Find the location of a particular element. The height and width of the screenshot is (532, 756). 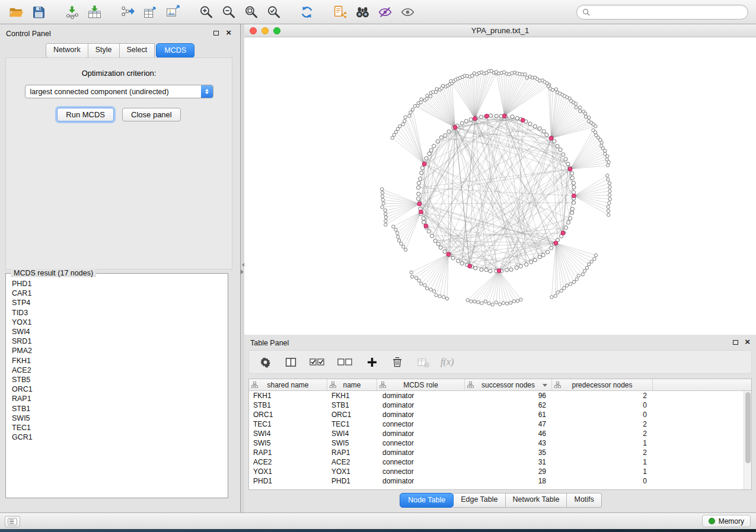

hide-details-icon is located at coordinates (385, 12).